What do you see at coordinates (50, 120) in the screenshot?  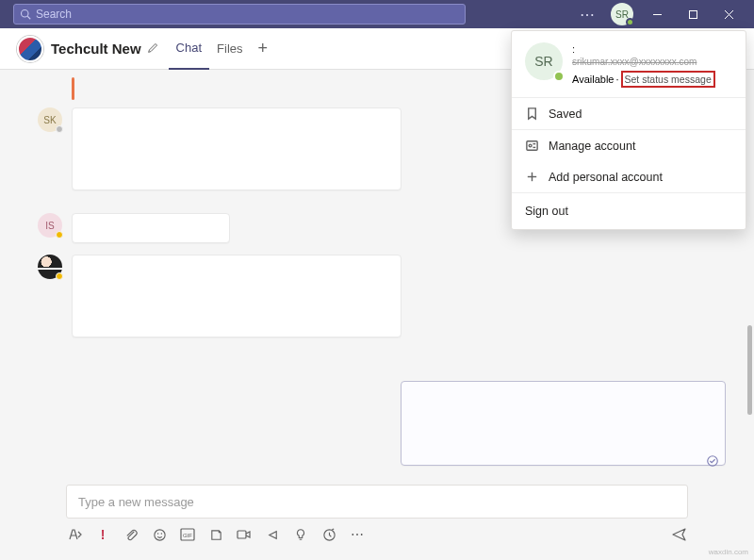 I see `sender-avatar: SK` at bounding box center [50, 120].